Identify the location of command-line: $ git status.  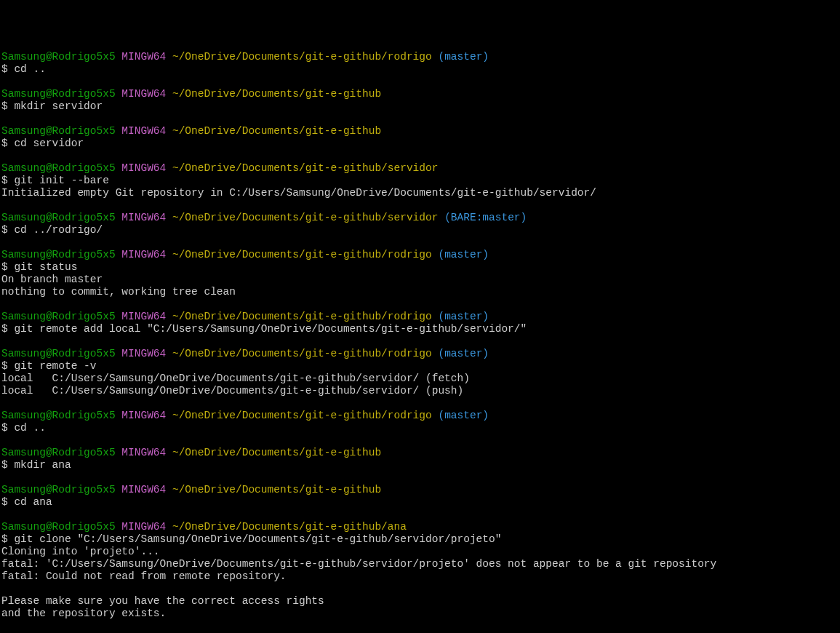
(420, 268).